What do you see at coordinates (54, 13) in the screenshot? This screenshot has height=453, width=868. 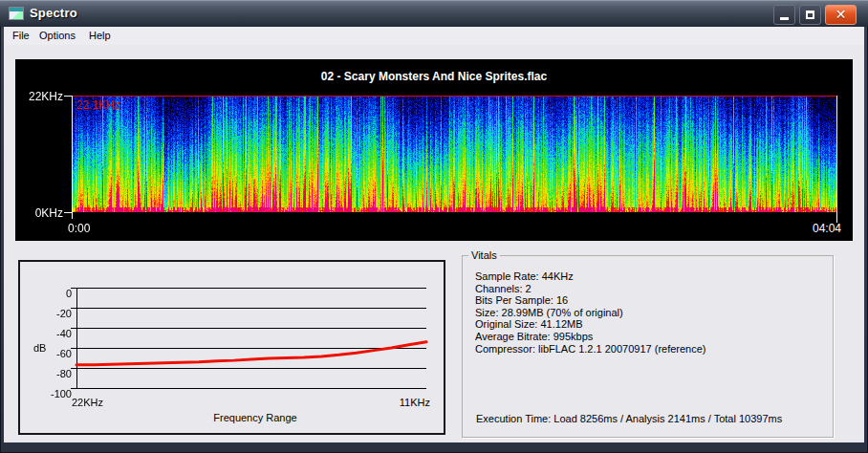 I see `window-title: Spectro` at bounding box center [54, 13].